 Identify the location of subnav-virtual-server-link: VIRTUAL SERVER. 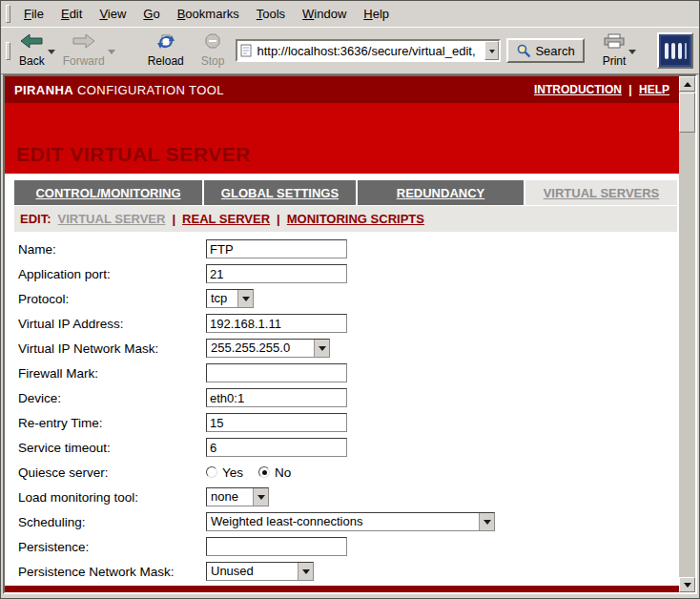
(113, 219).